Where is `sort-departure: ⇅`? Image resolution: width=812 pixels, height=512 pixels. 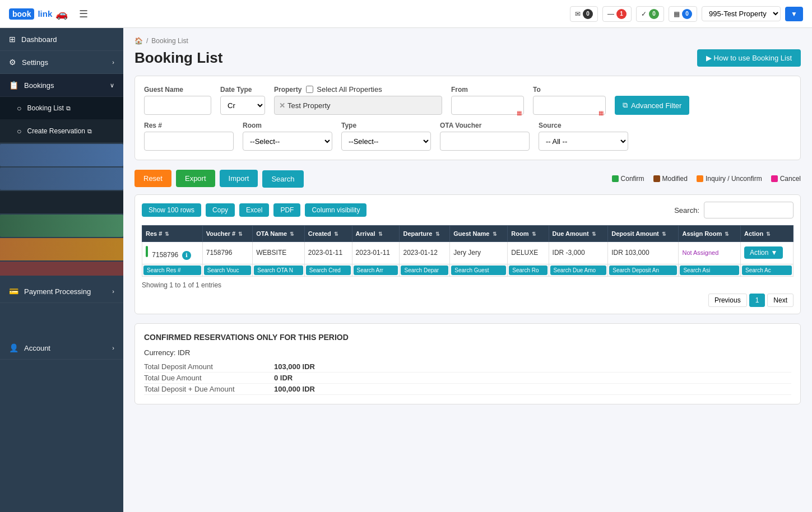
sort-departure: ⇅ is located at coordinates (438, 234).